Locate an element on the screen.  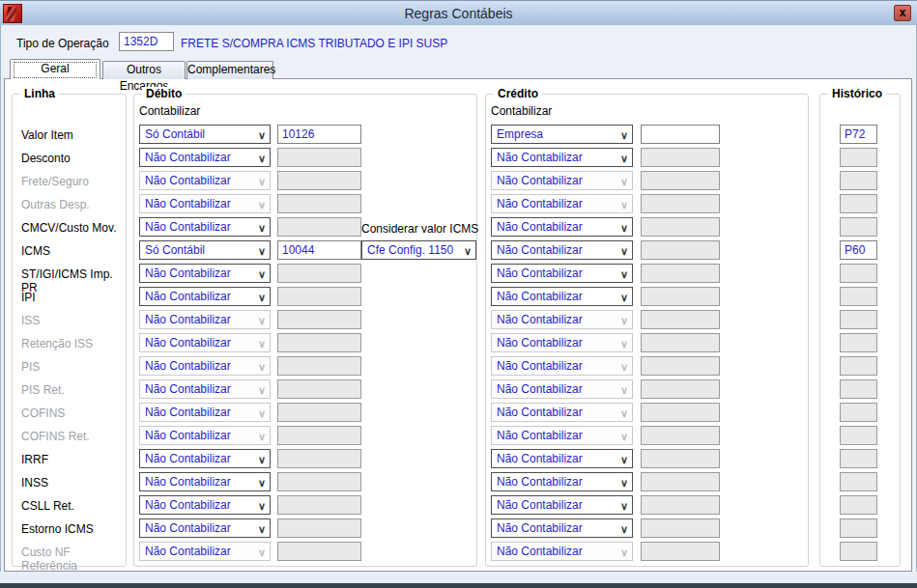
table-row: COFINS Não Contabilizar ∨ Não Contabiliz… is located at coordinates (458, 414).